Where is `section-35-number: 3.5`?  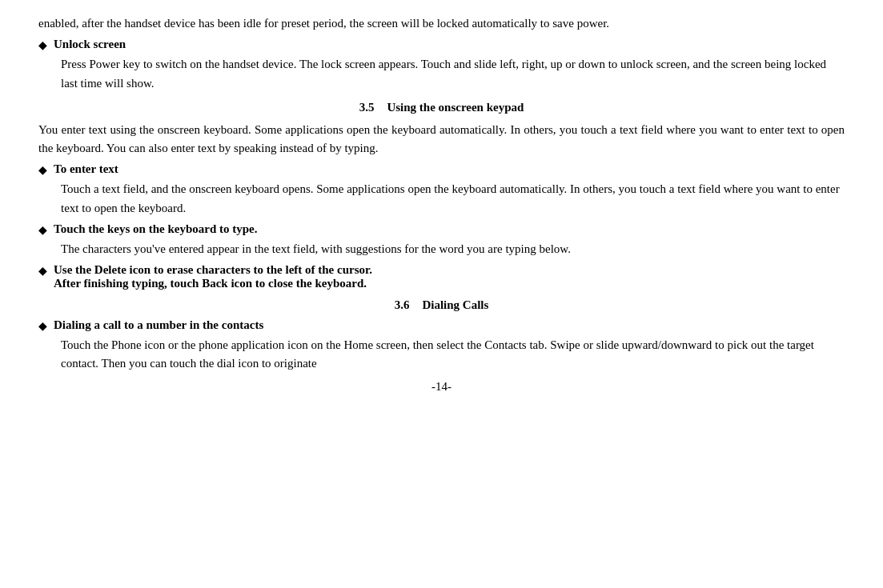 section-35-number: 3.5 is located at coordinates (367, 107).